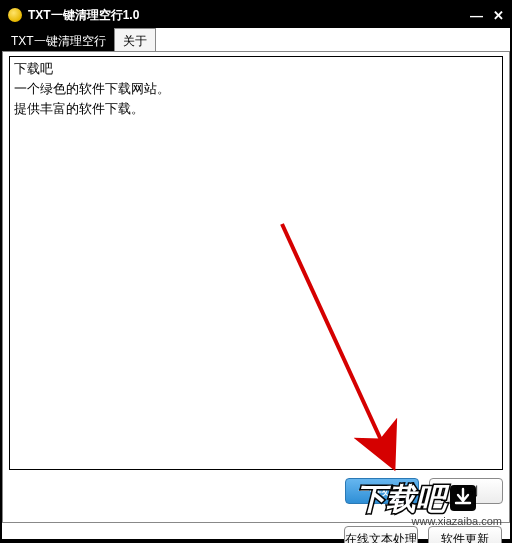 This screenshot has height=543, width=512. What do you see at coordinates (382, 491) in the screenshot?
I see `process-button: 一键处理` at bounding box center [382, 491].